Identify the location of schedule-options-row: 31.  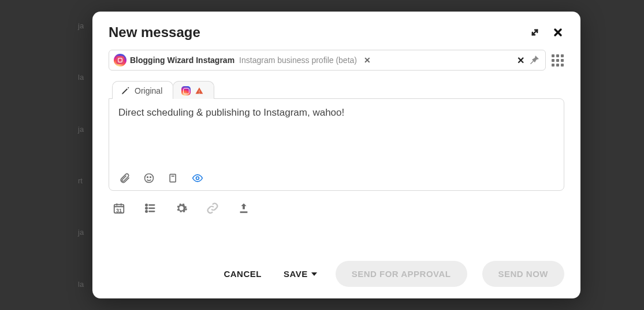
(336, 203).